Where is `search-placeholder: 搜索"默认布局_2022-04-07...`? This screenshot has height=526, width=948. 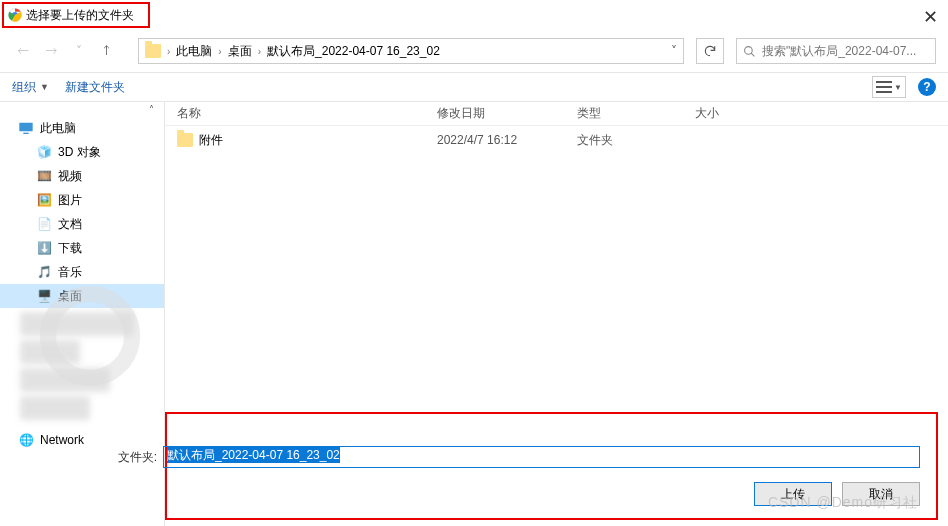 search-placeholder: 搜索"默认布局_2022-04-07... is located at coordinates (839, 52).